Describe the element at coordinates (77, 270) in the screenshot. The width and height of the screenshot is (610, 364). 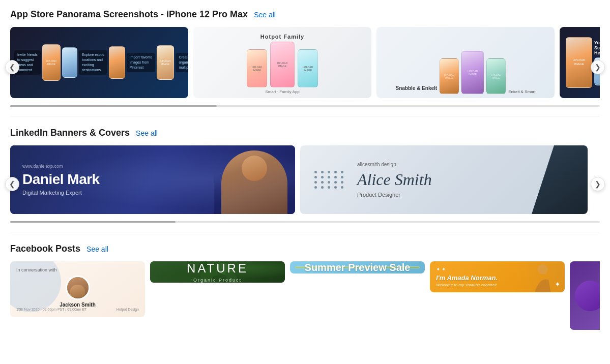
I see `fb-conv-header: In conversation with` at that location.